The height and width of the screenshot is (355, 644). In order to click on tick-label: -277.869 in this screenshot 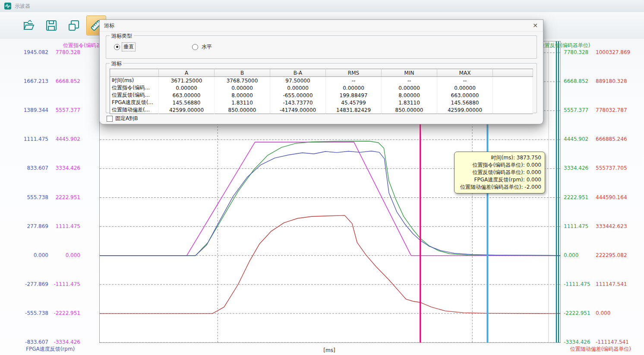, I will do `click(32, 284)`.